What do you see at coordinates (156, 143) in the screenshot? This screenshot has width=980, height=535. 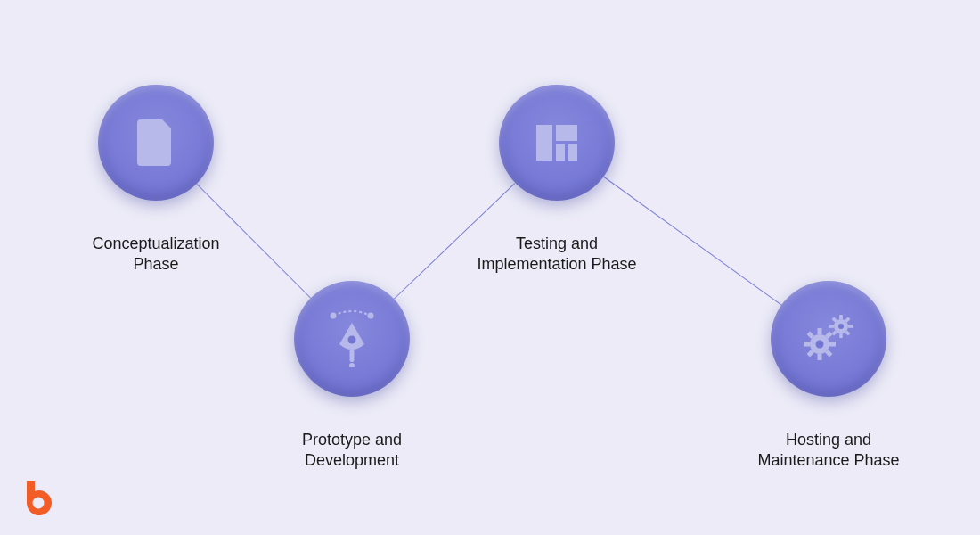 I see `node-conceptualization` at bounding box center [156, 143].